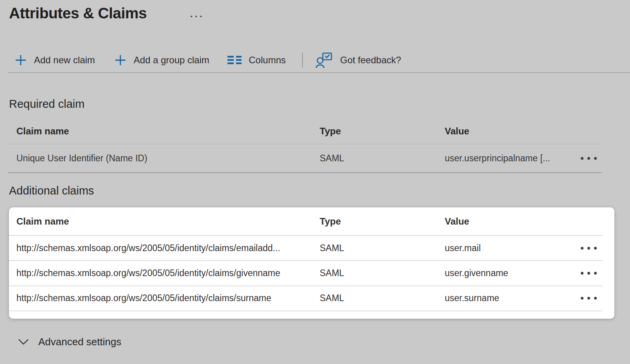 Image resolution: width=630 pixels, height=364 pixels. Describe the element at coordinates (306, 248) in the screenshot. I see `claim-row-emailaddress: http://schemas.xmlsoap.org/ws/2005/05/id…` at that location.